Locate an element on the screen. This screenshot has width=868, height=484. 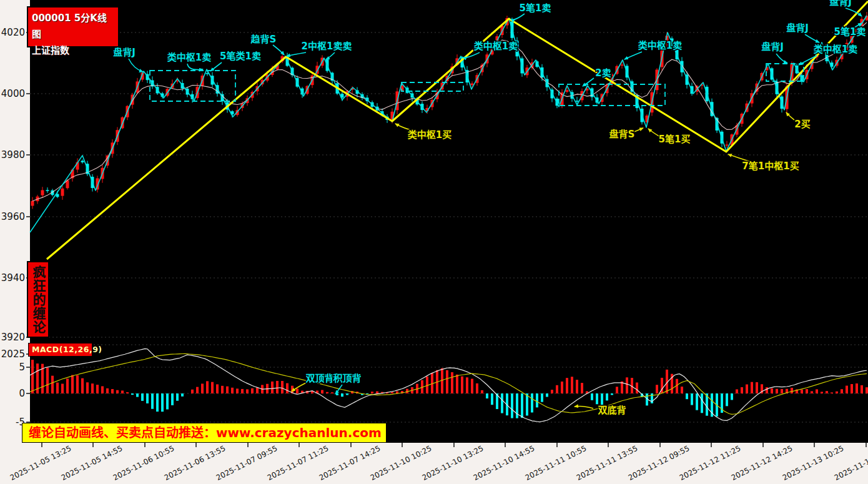
annotation-label: 5笔类1卖 is located at coordinates (240, 56).